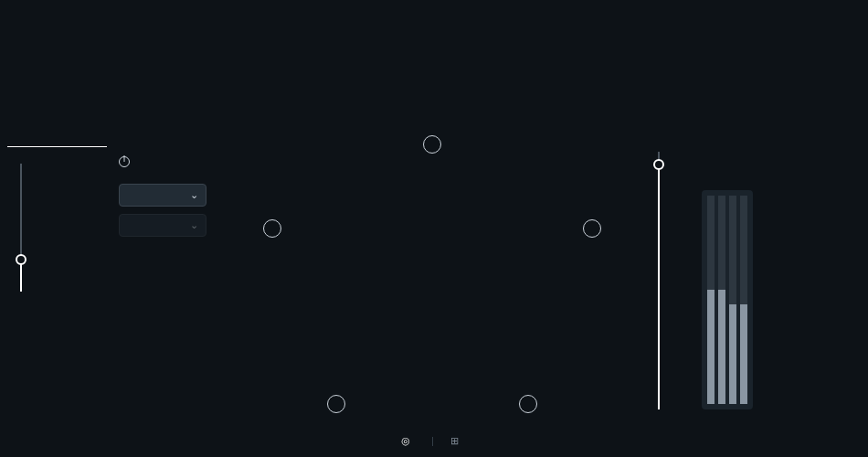  I want to click on scale-select: ⌄, so click(163, 196).